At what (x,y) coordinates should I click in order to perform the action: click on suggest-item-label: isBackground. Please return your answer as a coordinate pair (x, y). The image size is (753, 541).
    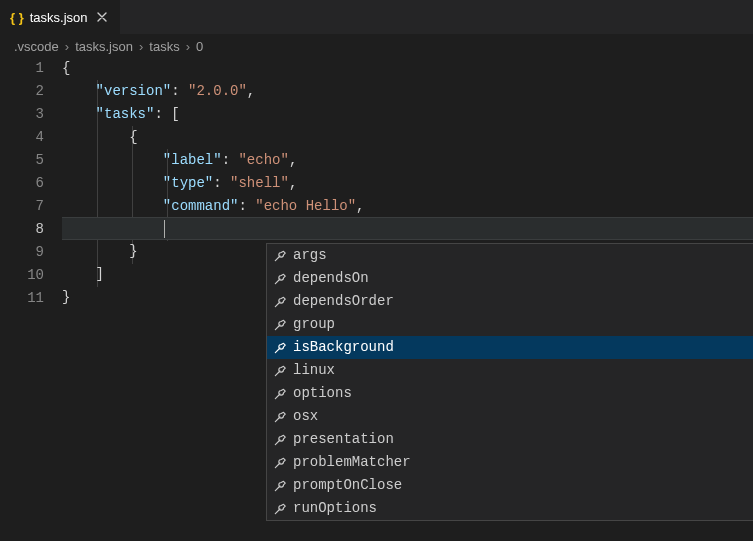
    Looking at the image, I should click on (523, 348).